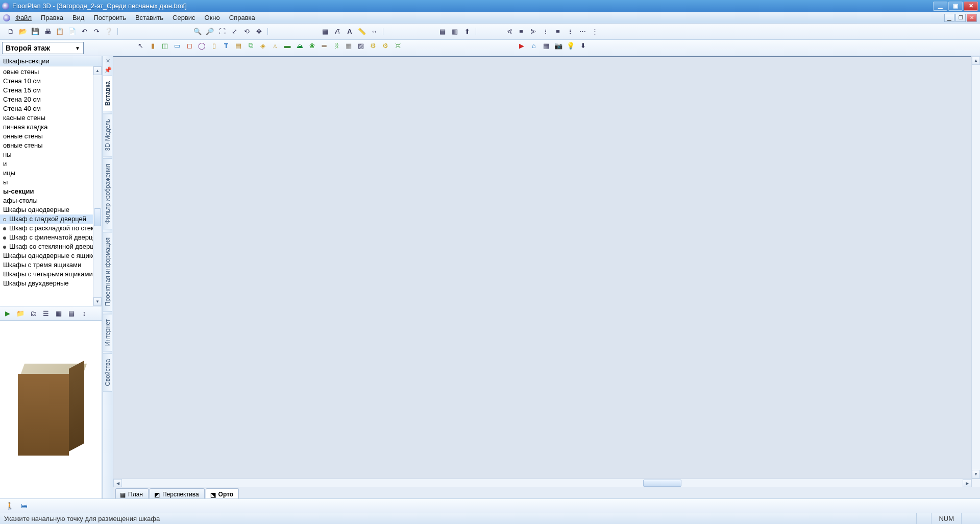  Describe the element at coordinates (71, 314) in the screenshot. I see `cat-detail-icon: ▤` at that location.